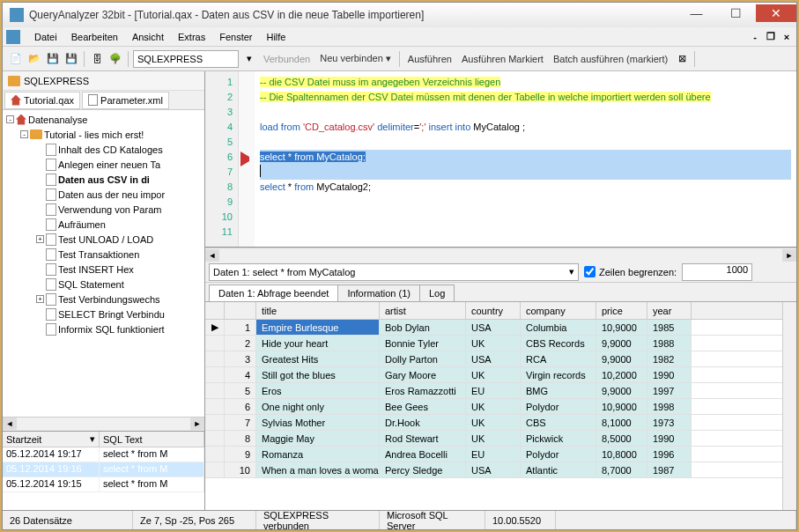  I want to click on table-row: 9RomanzaAndrea BocelliEUPolydor10,800019…, so click(493, 454).